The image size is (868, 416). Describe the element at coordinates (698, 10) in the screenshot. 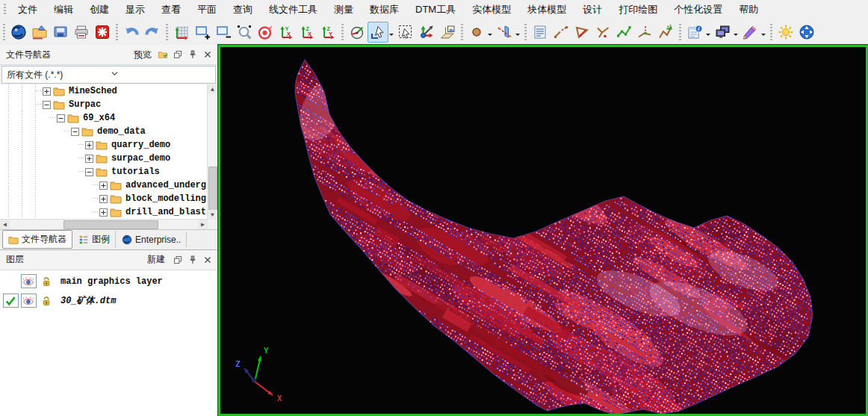

I see `menu-item-16: 个性化设置` at that location.